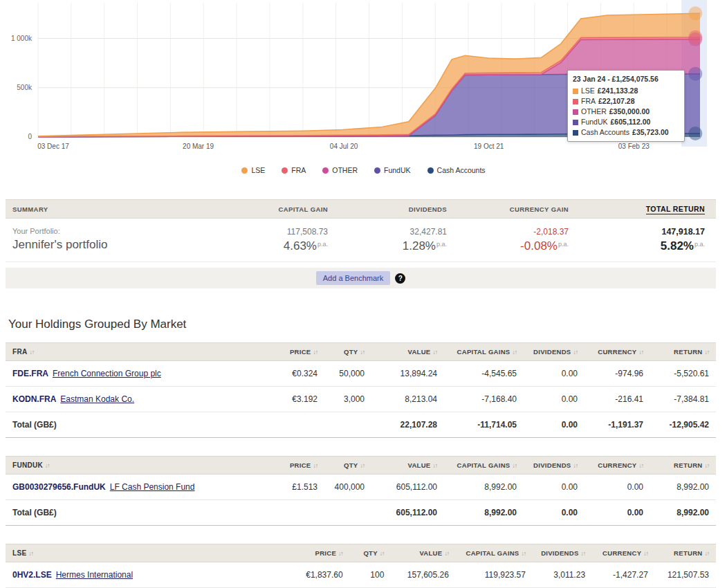  What do you see at coordinates (361, 241) in the screenshot?
I see `portfolio-summary-row: Your Portfolio: Jennifer's portfolio 117…` at bounding box center [361, 241].